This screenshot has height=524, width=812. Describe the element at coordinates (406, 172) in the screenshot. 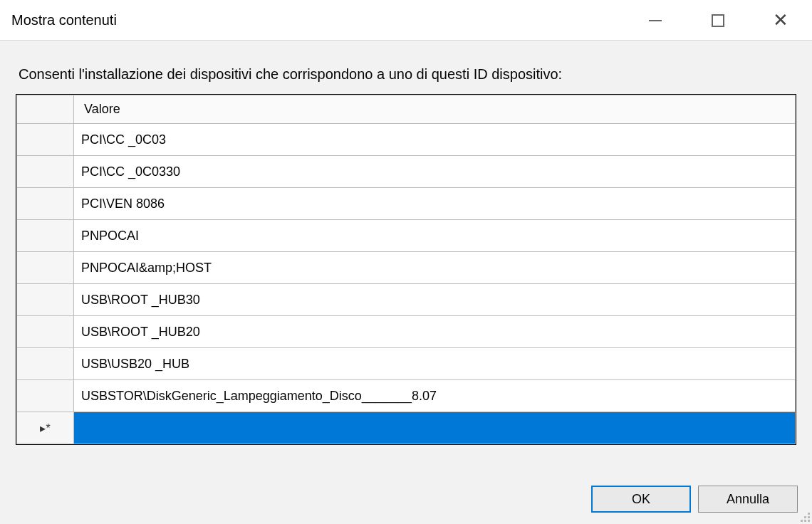

I see `table-row: PCI\CC _0C0330` at that location.